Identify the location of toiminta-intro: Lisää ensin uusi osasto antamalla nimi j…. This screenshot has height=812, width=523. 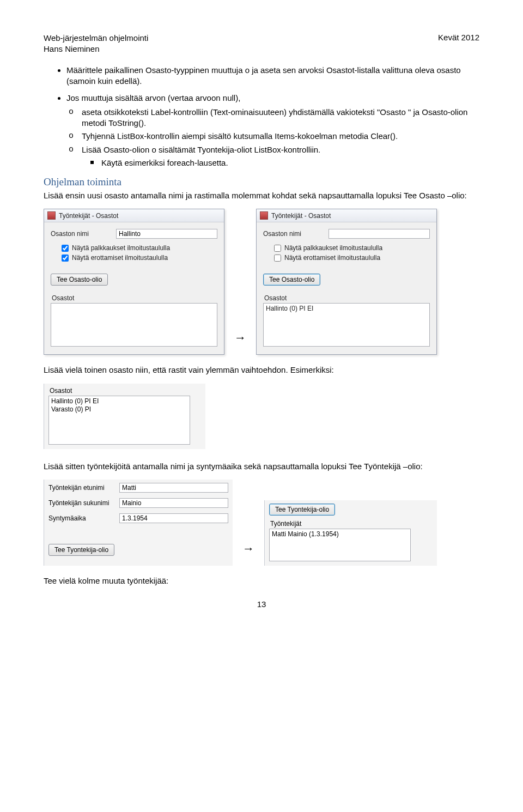
(262, 196).